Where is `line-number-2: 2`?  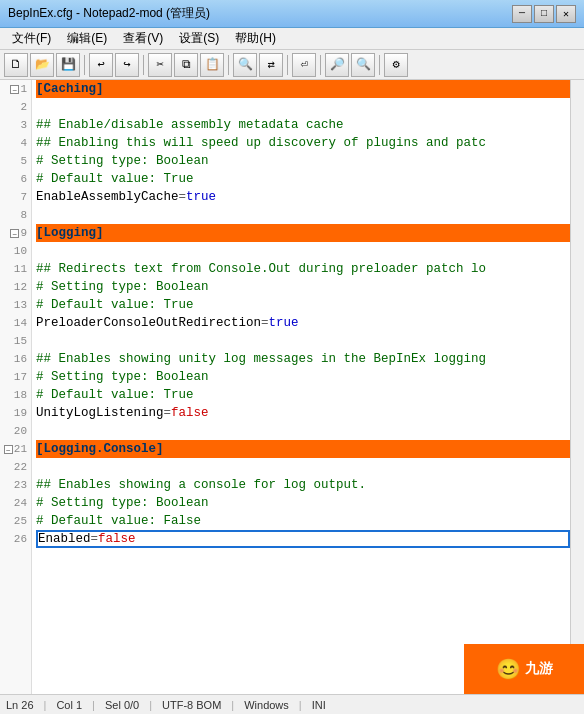
line-number-2: 2 is located at coordinates (16, 107).